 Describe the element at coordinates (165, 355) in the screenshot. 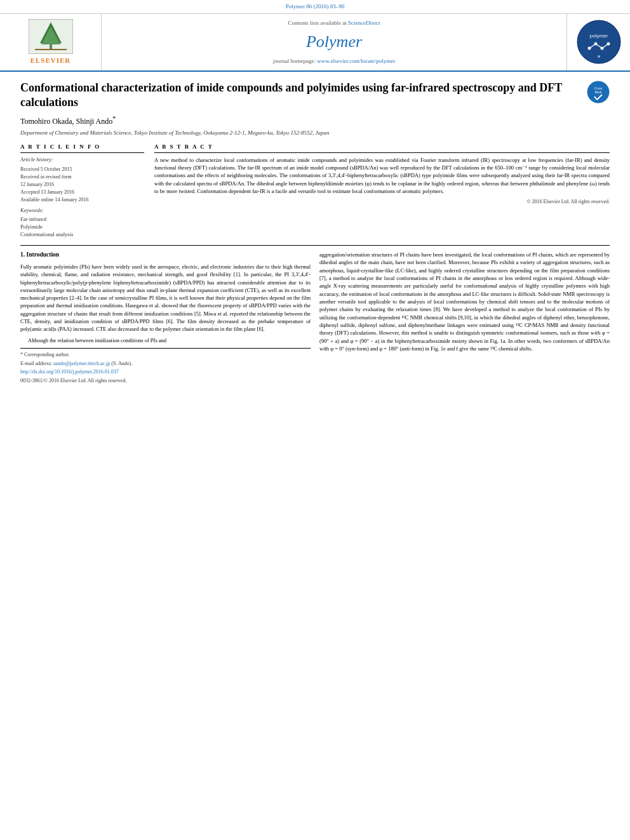

I see `corresponding-author: * Corresponding author.` at that location.